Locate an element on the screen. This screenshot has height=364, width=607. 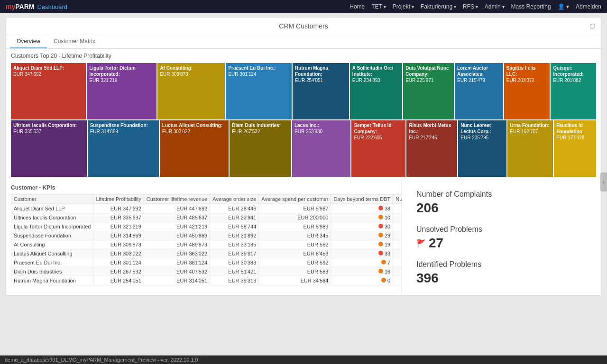
treemap-cell-name: At Consulting: is located at coordinates (191, 68).